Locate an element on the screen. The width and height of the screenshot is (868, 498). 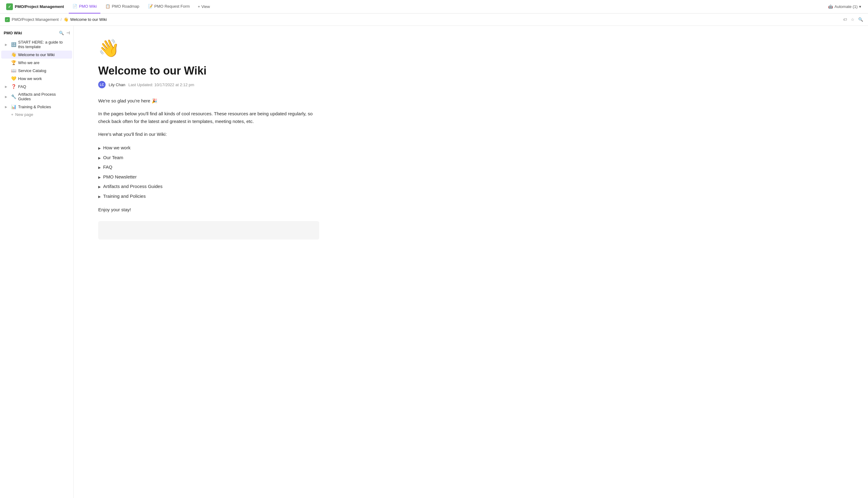
tab-pmo-wiki-label: PMO Wiki is located at coordinates (88, 6).